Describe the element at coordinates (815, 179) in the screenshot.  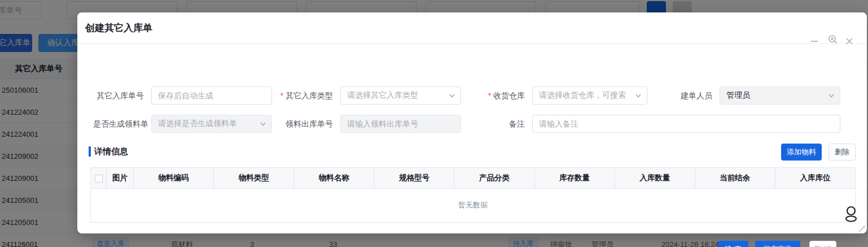
I see `column-header: 入库库位` at that location.